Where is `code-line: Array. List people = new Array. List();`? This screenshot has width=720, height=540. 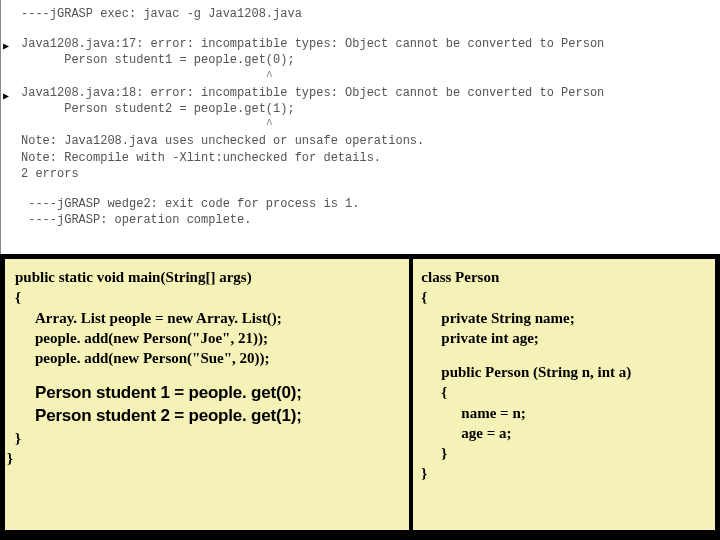
code-line: Array. List people = new Array. List(); is located at coordinates (209, 318).